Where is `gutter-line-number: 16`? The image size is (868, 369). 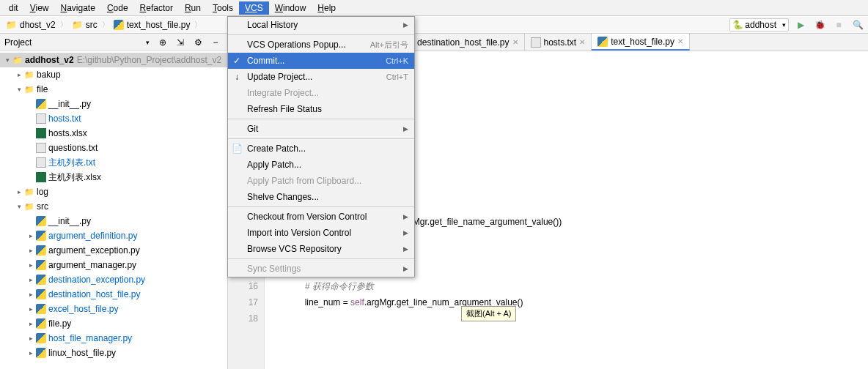
gutter-line-number: 16 is located at coordinates (243, 286).